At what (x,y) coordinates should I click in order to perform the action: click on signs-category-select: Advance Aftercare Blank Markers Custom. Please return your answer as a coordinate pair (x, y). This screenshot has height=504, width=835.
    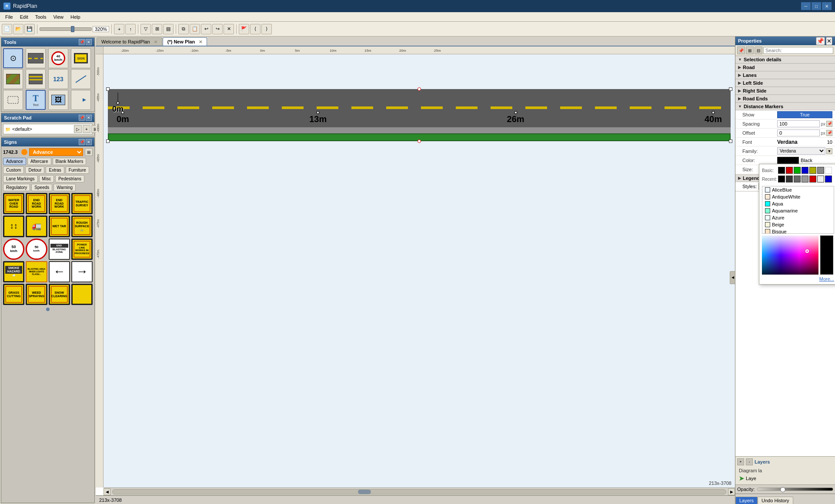
    Looking at the image, I should click on (56, 152).